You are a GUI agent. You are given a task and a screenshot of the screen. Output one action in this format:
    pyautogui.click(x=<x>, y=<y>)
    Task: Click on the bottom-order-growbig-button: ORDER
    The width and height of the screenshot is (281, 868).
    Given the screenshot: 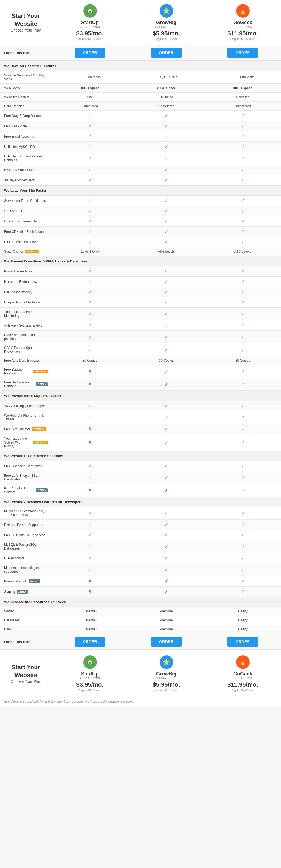 What is the action you would take?
    pyautogui.click(x=166, y=642)
    